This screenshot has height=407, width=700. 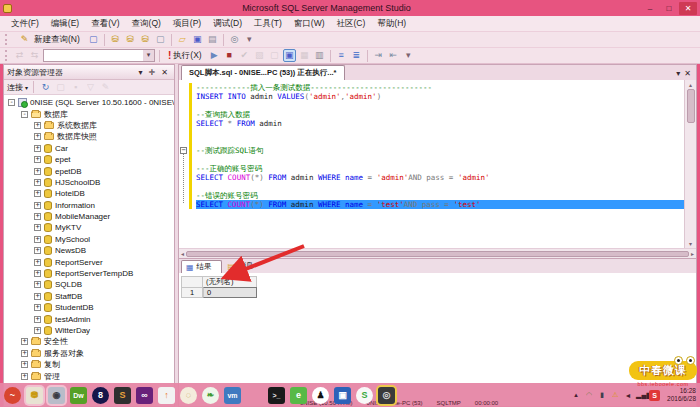 What do you see at coordinates (210, 396) in the screenshot?
I see `green-leaf-icon: ❧` at bounding box center [210, 396].